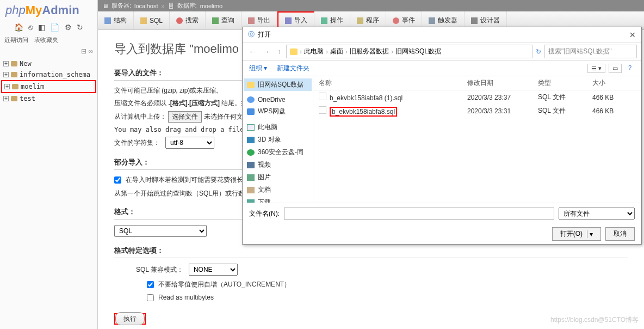 Image resolution: width=644 pixels, height=329 pixels. I want to click on dialog-nav: ← → ↑ ›此电脑 ›桌面 ›旧服务器数据 ›旧网站SQL数据 ↻ 搜索"旧网…, so click(442, 51).